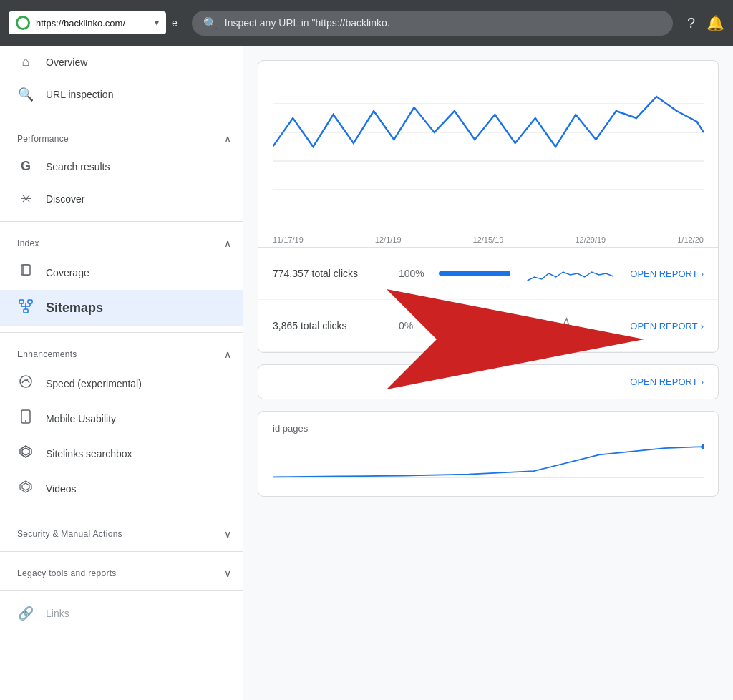 This screenshot has height=700, width=733. Describe the element at coordinates (122, 241) in the screenshot. I see `section-index: Index ∧` at that location.